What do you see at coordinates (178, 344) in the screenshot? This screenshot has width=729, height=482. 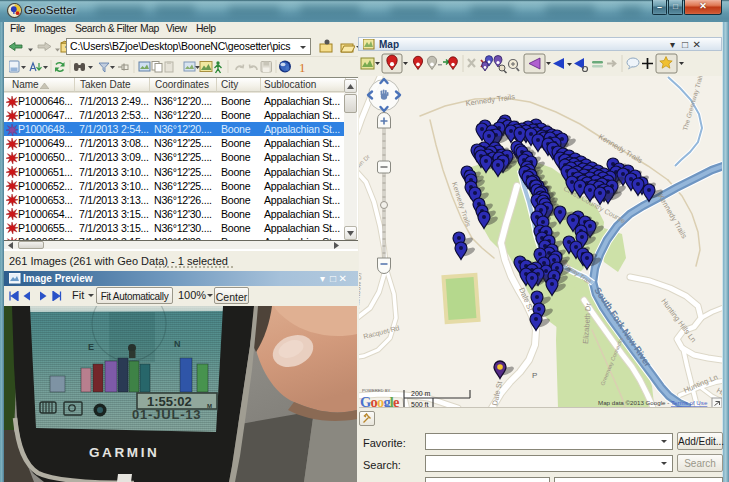 I see `svg-text: N` at bounding box center [178, 344].